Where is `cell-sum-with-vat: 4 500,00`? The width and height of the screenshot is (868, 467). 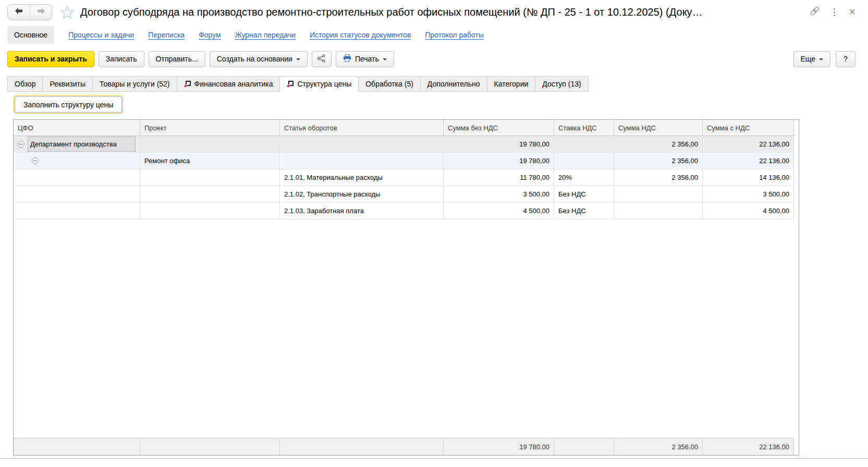
cell-sum-with-vat: 4 500,00 is located at coordinates (749, 211).